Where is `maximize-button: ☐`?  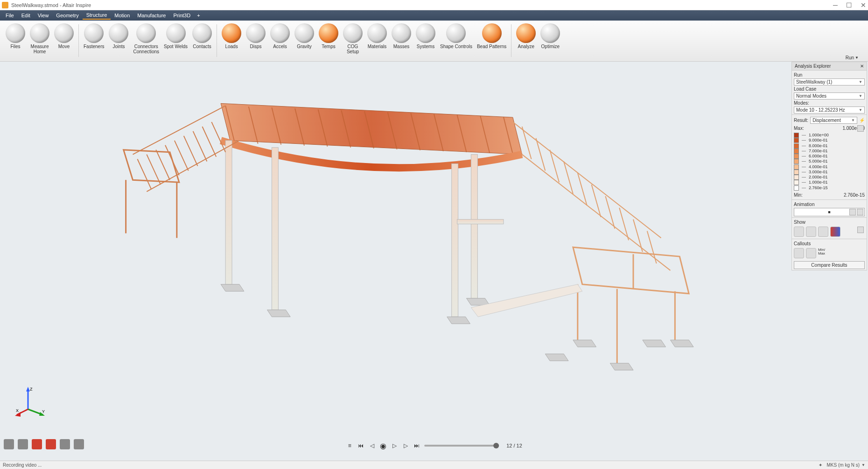
maximize-button: ☐ is located at coordinates (849, 5).